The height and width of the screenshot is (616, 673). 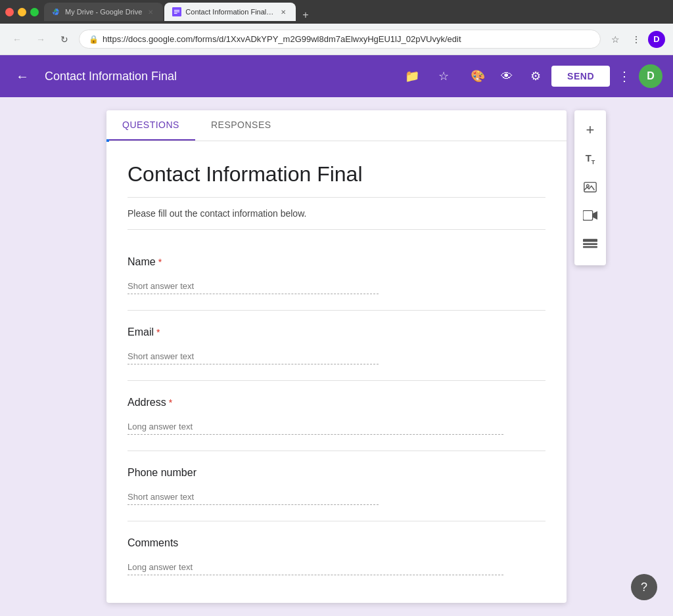 I want to click on maximize-button, so click(x=34, y=12).